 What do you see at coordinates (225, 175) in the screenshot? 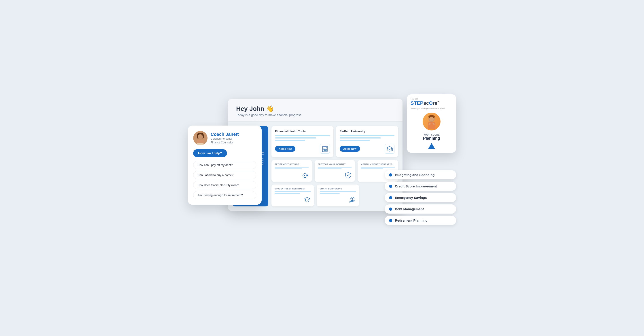
I see `coach-question-2: Can I afford to buy a home?` at bounding box center [225, 175].